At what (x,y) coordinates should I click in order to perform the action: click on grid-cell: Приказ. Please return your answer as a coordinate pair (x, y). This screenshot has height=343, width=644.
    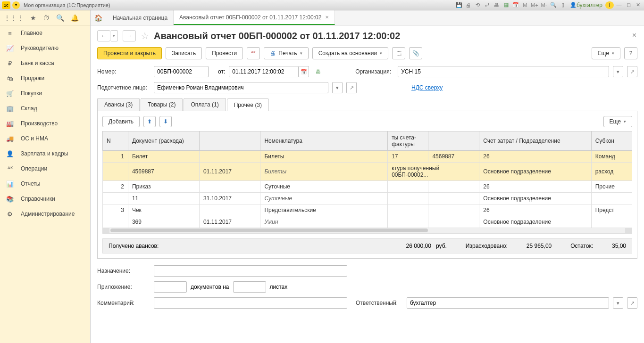
    Looking at the image, I should click on (163, 187).